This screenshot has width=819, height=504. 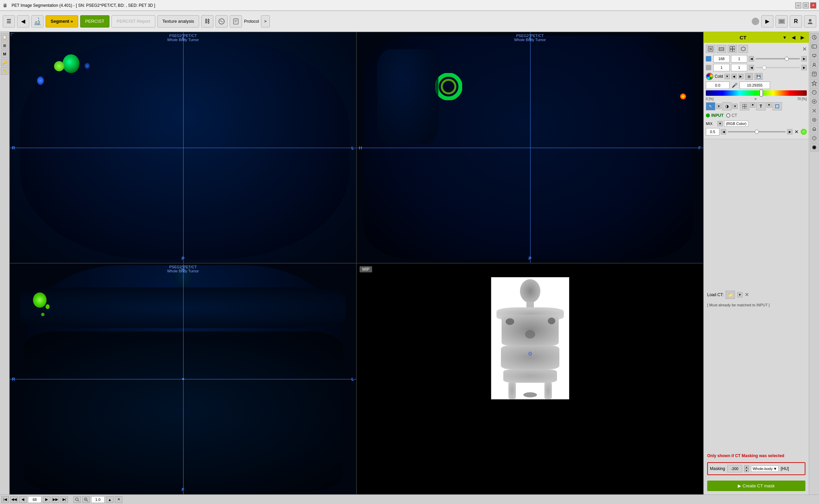 What do you see at coordinates (739, 59) in the screenshot?
I see `wl-input` at bounding box center [739, 59].